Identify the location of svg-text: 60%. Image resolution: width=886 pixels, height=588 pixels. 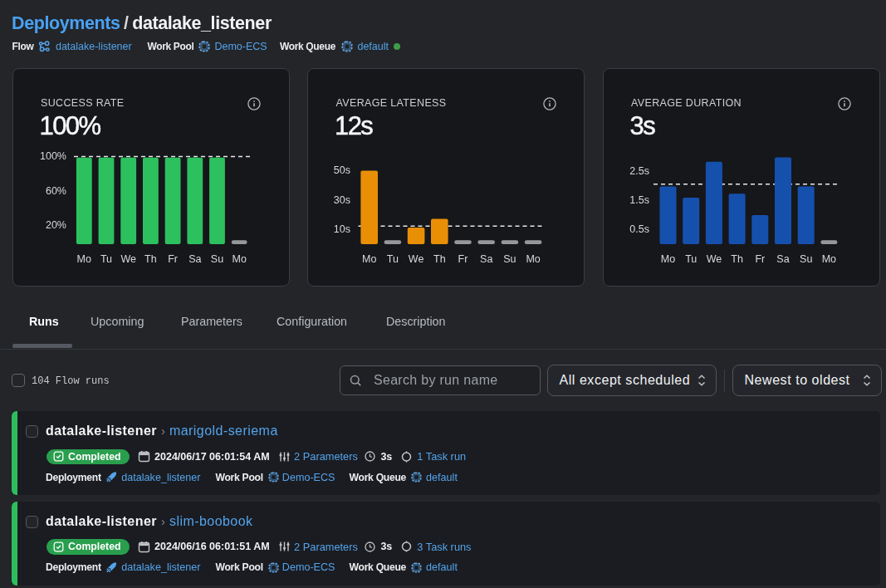
(55, 190).